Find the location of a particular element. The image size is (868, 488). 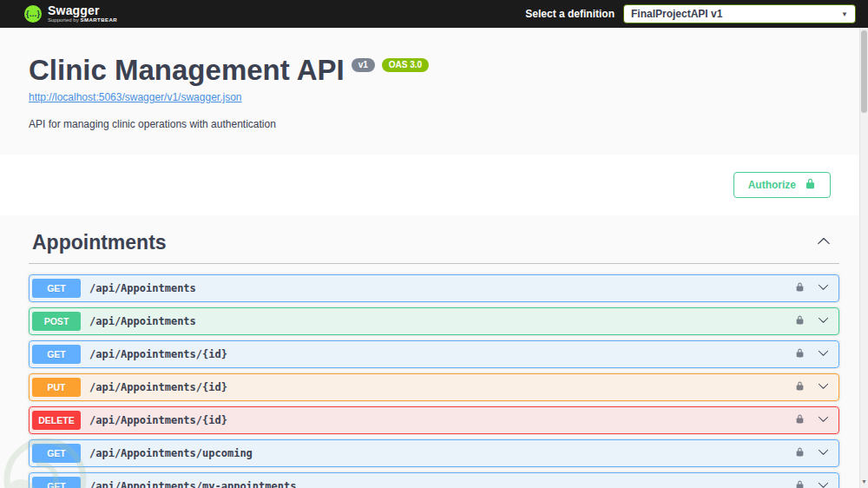

endpoint-summary: GET /api/Appointments/my-appointments is located at coordinates (434, 481).